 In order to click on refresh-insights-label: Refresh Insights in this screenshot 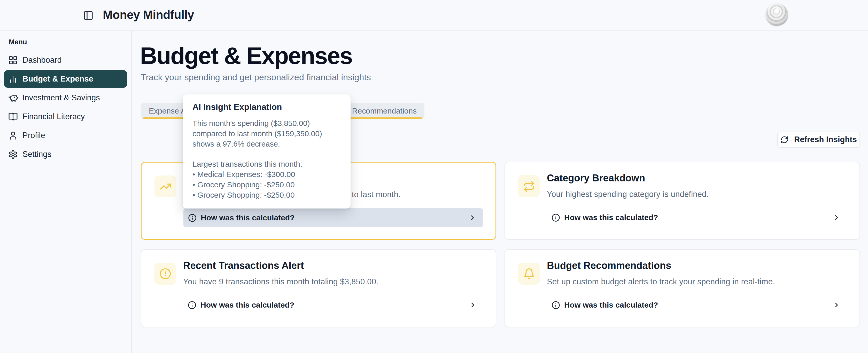, I will do `click(826, 140)`.